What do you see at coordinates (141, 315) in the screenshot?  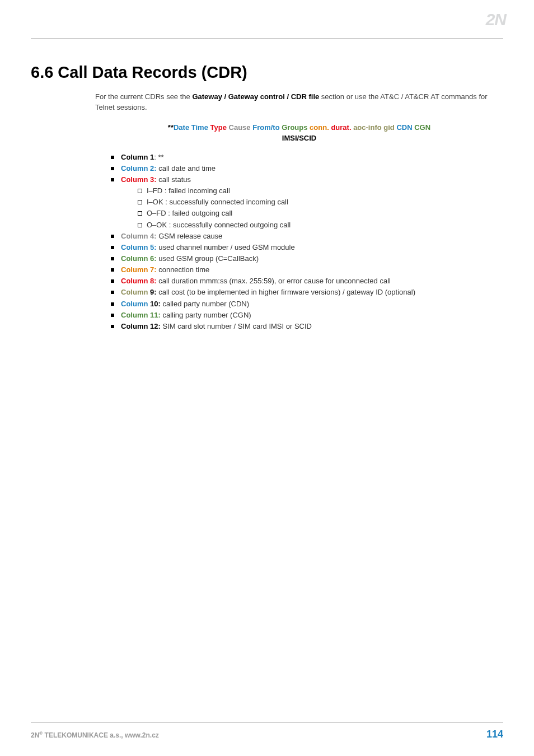 I see `col-label: Column 11:` at bounding box center [141, 315].